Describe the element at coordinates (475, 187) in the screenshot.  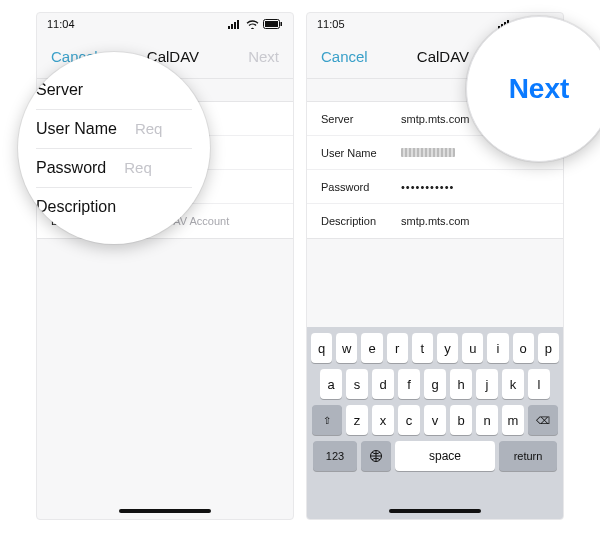
I see `password-value: •••••••••••` at that location.